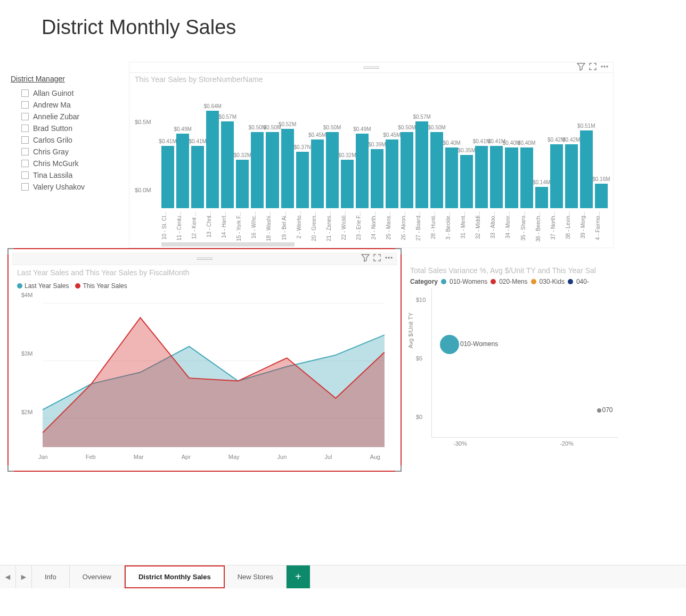 This screenshot has height=616, width=686. Describe the element at coordinates (347, 233) in the screenshot. I see `x-axis-tick: 22 - Wickli...` at that location.